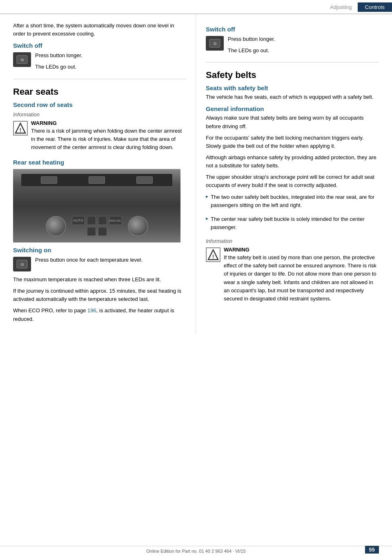 The height and width of the screenshot is (556, 392). Describe the element at coordinates (292, 109) in the screenshot. I see `general-information-subtitle: General information` at that location.